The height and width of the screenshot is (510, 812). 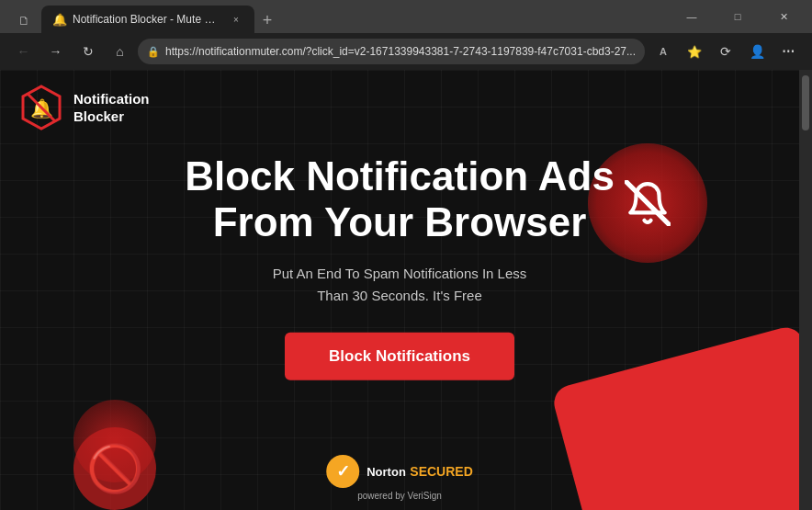 What do you see at coordinates (738, 17) in the screenshot?
I see `window-controls: — □ ✕` at bounding box center [738, 17].